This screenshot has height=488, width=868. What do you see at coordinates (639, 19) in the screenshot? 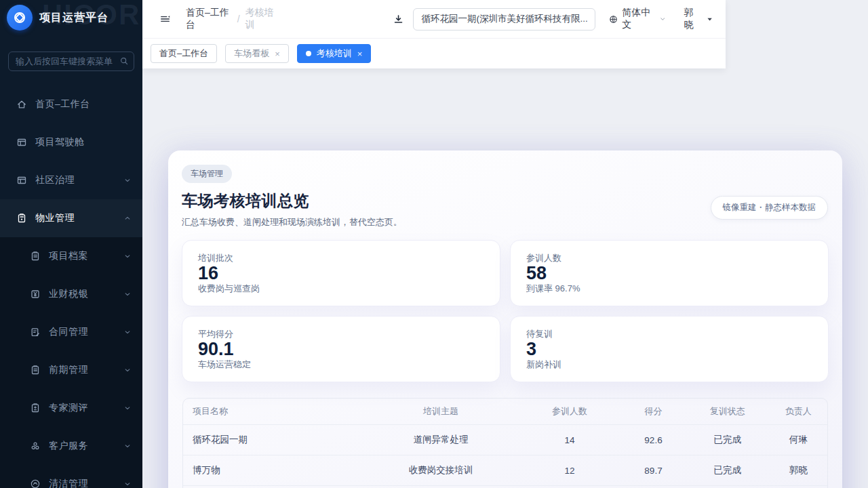
I see `language-label: 简体中文` at bounding box center [639, 19].